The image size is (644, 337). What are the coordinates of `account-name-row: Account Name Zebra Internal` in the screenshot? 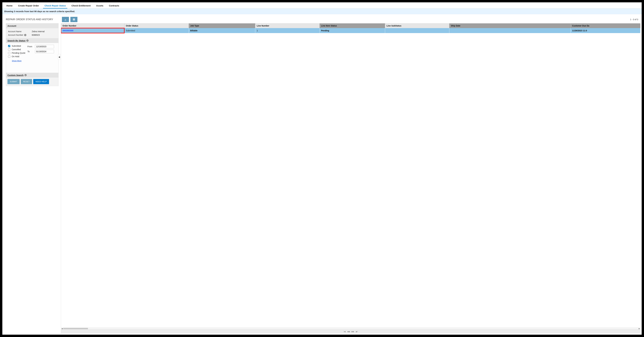 It's located at (32, 32).